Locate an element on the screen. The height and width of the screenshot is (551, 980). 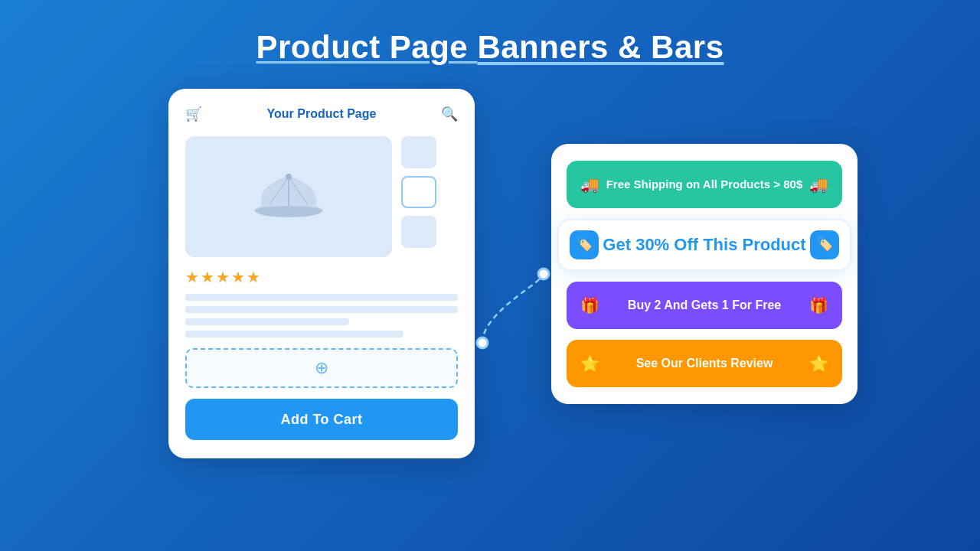
banner-slot: ⊕ is located at coordinates (322, 368).